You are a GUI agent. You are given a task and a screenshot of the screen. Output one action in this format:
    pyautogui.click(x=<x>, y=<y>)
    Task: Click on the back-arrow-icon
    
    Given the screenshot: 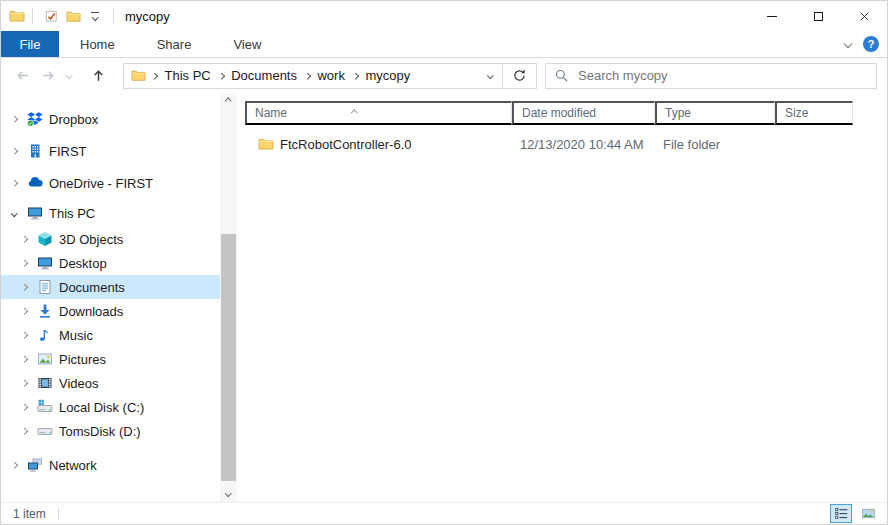 What is the action you would take?
    pyautogui.click(x=22, y=76)
    